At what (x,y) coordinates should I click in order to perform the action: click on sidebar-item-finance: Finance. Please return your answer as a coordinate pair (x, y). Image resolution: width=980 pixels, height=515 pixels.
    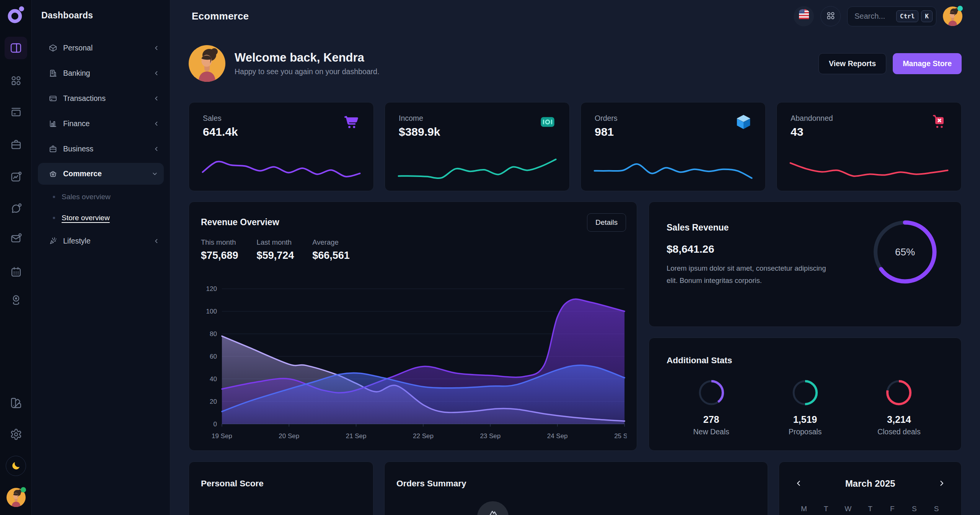
    Looking at the image, I should click on (101, 123).